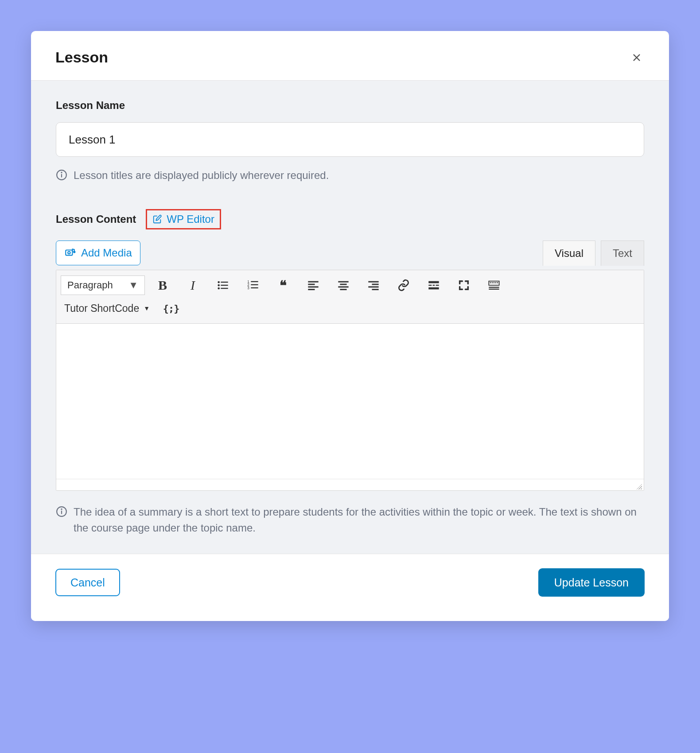  Describe the element at coordinates (637, 58) in the screenshot. I see `close-icon` at that location.